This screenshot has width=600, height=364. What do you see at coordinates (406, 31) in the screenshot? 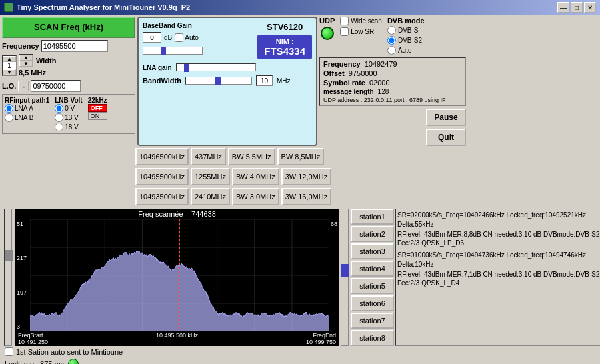
I see `dvb-s-row: DVB-S` at bounding box center [406, 31].